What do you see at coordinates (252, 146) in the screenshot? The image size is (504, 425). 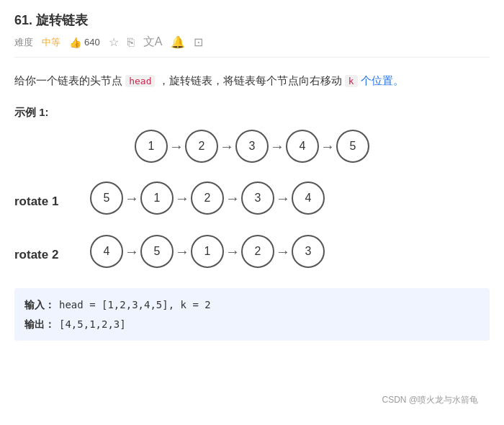 I see `node-1-3: 3` at bounding box center [252, 146].